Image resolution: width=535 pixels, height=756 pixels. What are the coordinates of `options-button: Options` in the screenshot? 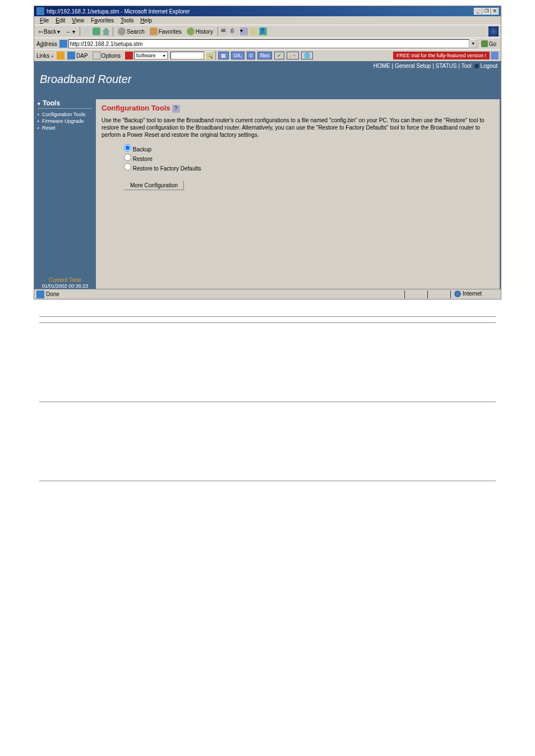 It's located at (107, 56).